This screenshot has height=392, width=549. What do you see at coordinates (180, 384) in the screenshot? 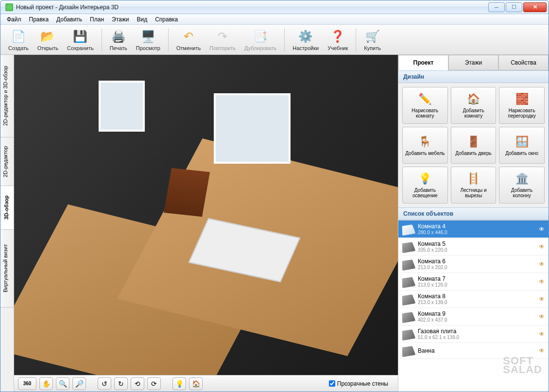
I see `bulb-icon: 💡` at bounding box center [180, 384].